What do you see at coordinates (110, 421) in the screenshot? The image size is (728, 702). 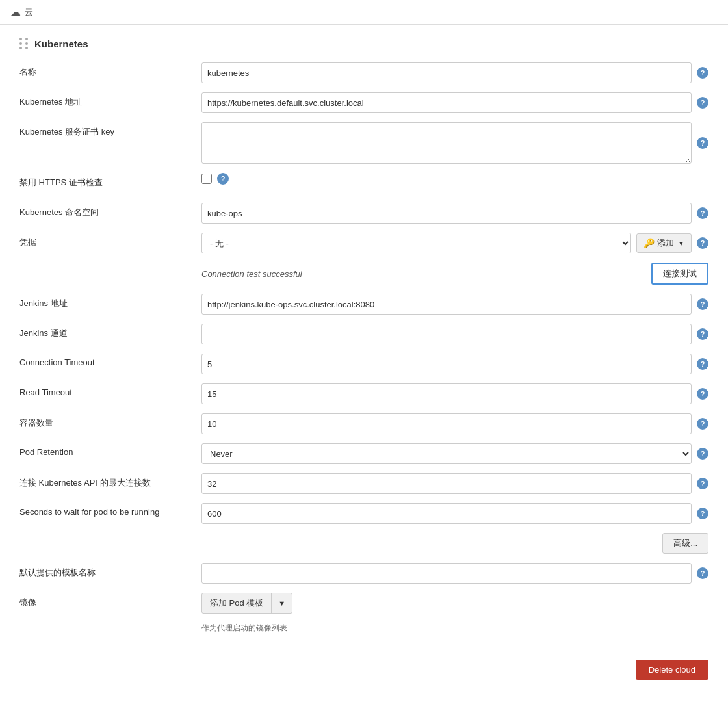 I see `container-count-label: 容器数量` at bounding box center [110, 421].